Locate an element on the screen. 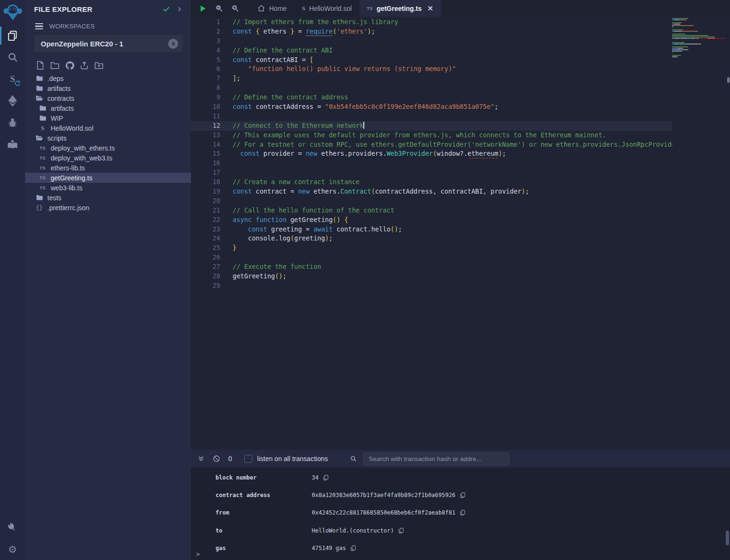 This screenshot has width=730, height=560. code-line-20: 20 is located at coordinates (432, 201).